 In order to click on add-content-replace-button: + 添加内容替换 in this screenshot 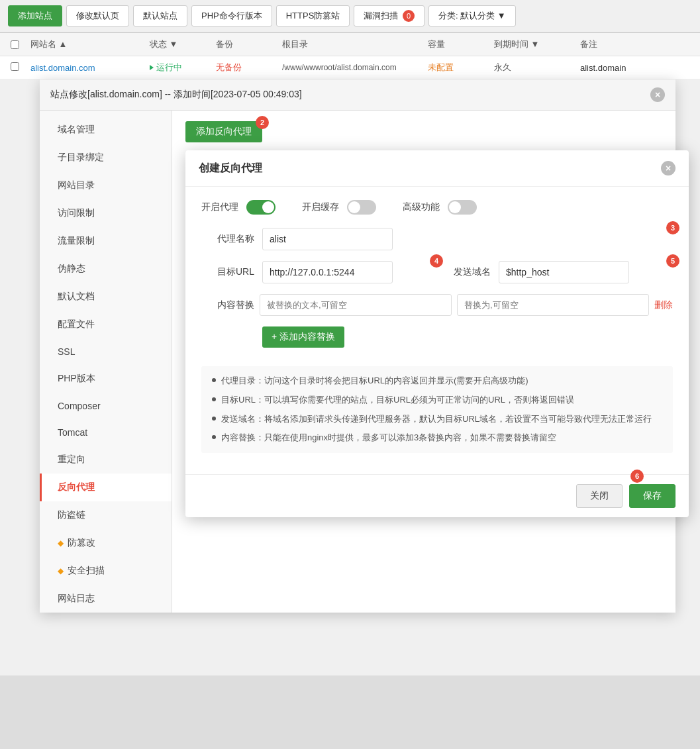, I will do `click(303, 337)`.